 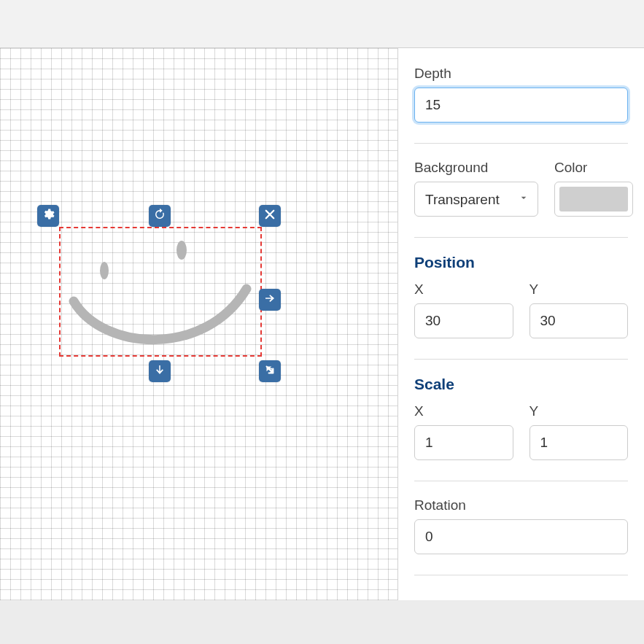 I want to click on rotate-cw-icon, so click(x=160, y=216).